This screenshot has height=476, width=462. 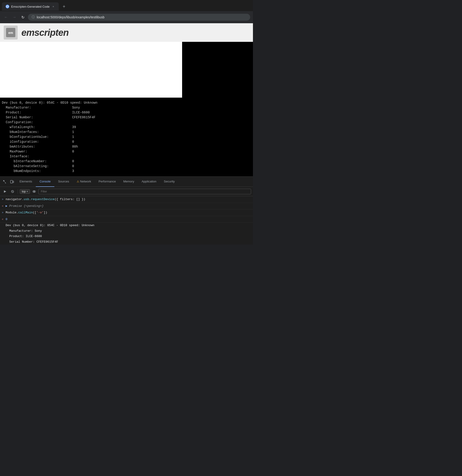 I want to click on tab-favicon, so click(x=7, y=6).